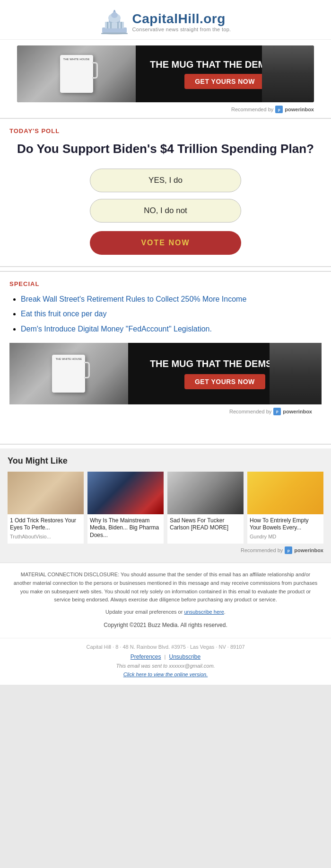 This screenshot has width=331, height=868. What do you see at coordinates (205, 524) in the screenshot?
I see `yml-card-3-title: Sad News For Tucker Carlson [READ MORE]` at bounding box center [205, 524].